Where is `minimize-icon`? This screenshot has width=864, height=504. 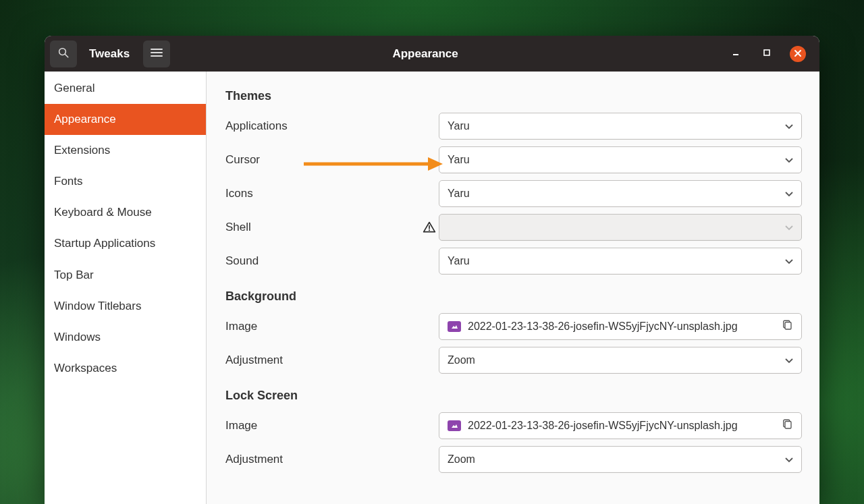 minimize-icon is located at coordinates (736, 54).